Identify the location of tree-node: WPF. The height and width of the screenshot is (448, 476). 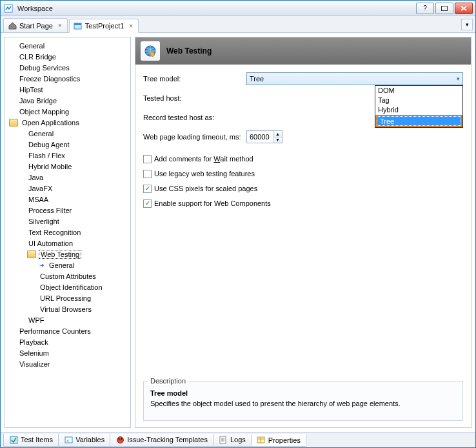
(68, 320).